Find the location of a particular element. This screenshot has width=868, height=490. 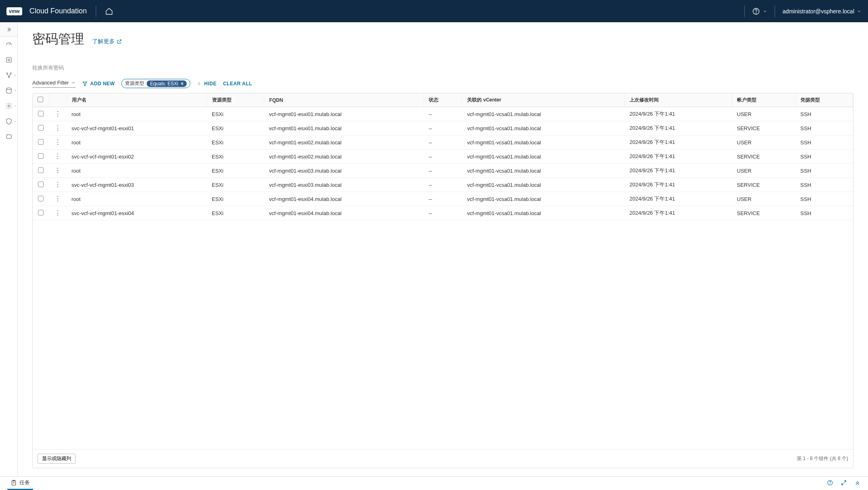

table-row: ⋮ root ESXi vcf-mgmt01-esxi01.mulab.loca… is located at coordinates (443, 114).